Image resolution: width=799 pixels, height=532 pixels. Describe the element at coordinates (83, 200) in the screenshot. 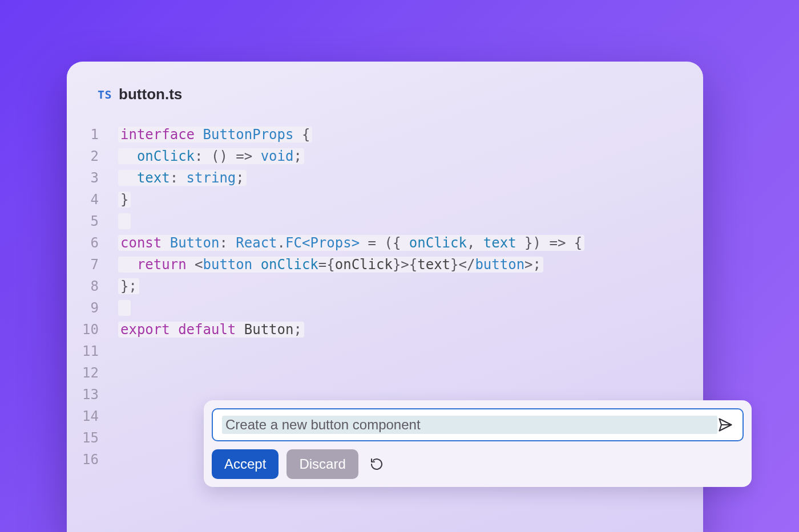

I see `line-number: 4` at that location.